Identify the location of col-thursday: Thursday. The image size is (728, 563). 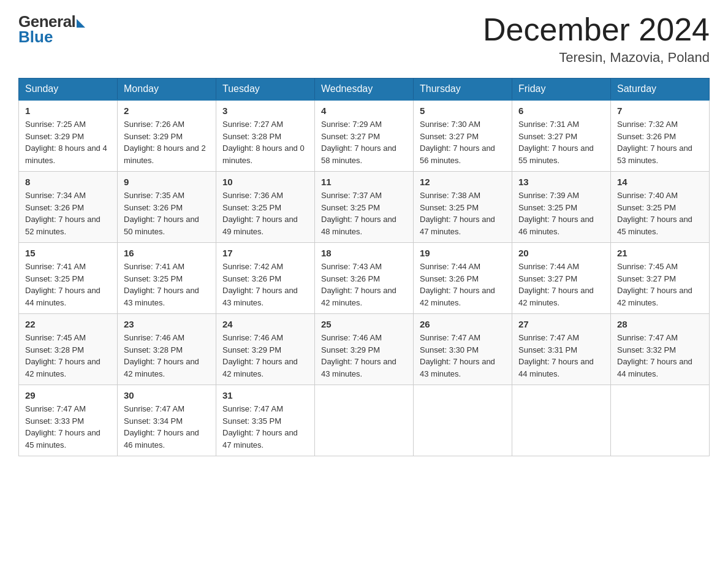
(463, 90).